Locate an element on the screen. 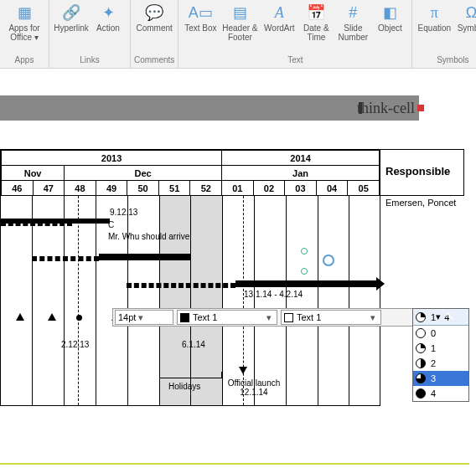  group-label-comments: Comments is located at coordinates (154, 60).